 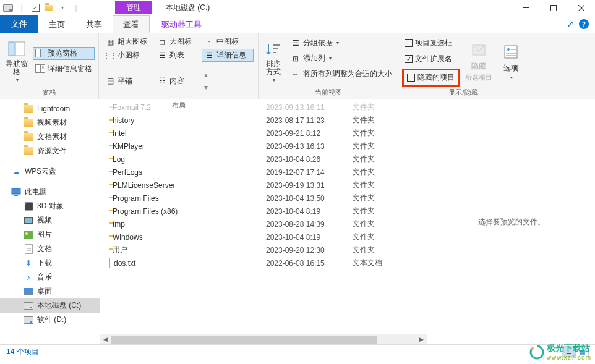 I want to click on extra-large-icons-button: ▦超大图标, so click(x=129, y=42).